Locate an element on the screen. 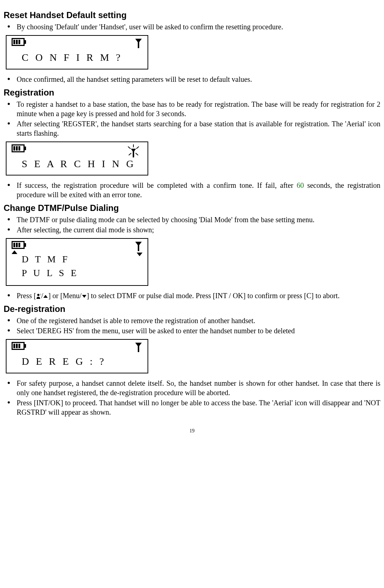  press-mid1: ] or [Menu/ is located at coordinates (65, 296).